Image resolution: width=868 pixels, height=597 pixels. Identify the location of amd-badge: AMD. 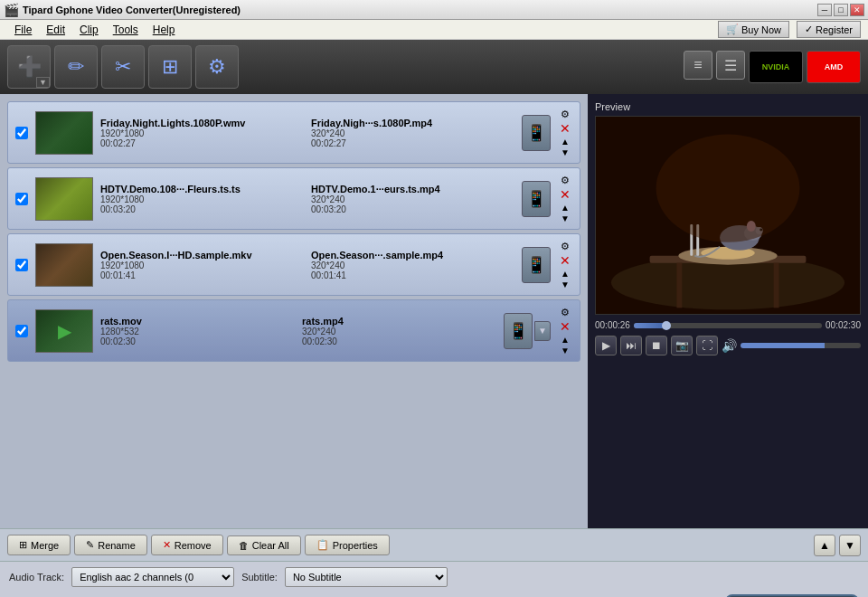
(834, 67).